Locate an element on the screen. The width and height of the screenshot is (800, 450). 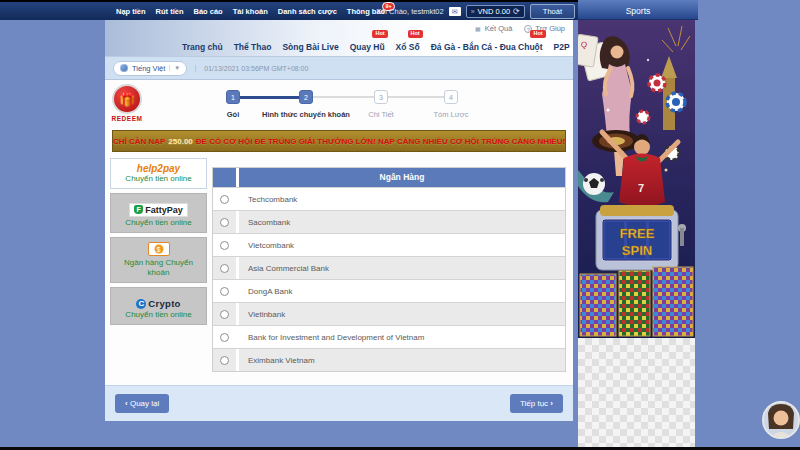
step-1-box: 1 is located at coordinates (233, 97).